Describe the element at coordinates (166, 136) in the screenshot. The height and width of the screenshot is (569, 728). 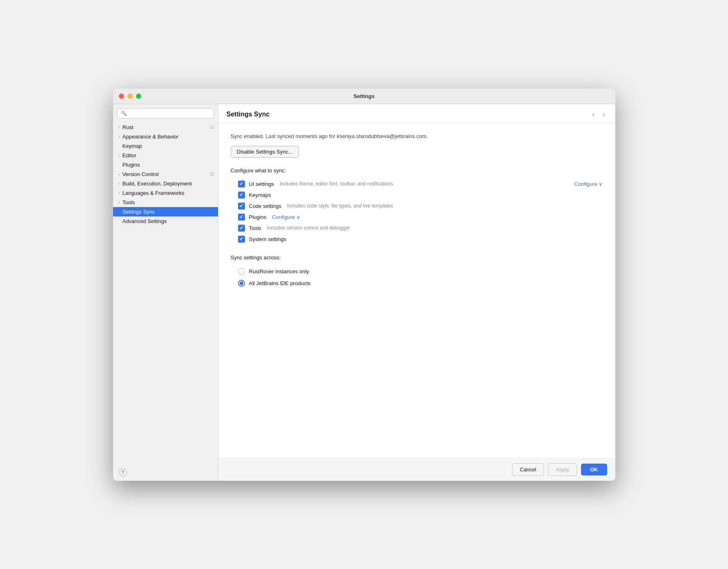
I see `sidebar-item-appearance-behavior: › Appearance & Behavior` at that location.